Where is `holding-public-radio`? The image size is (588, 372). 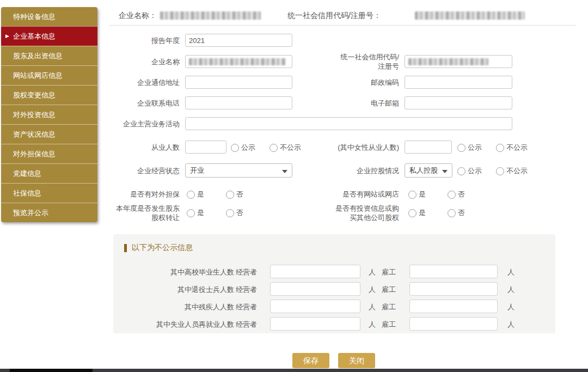
holding-public-radio is located at coordinates (462, 171).